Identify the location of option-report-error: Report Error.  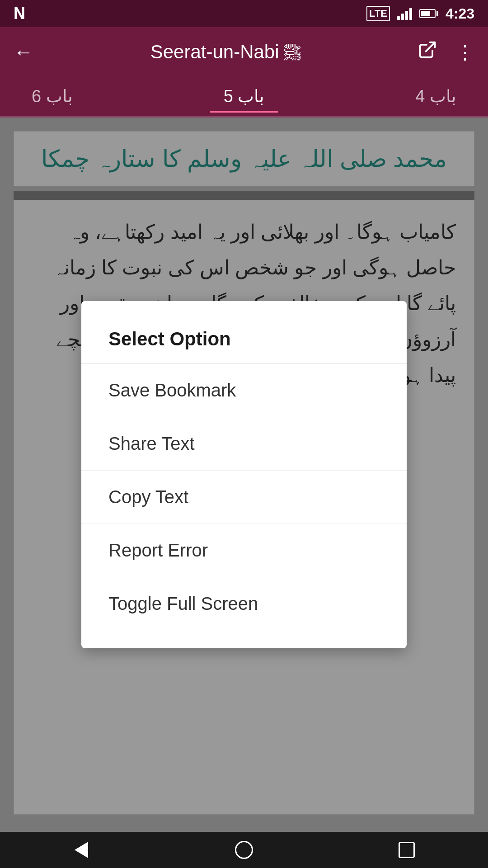
(244, 551).